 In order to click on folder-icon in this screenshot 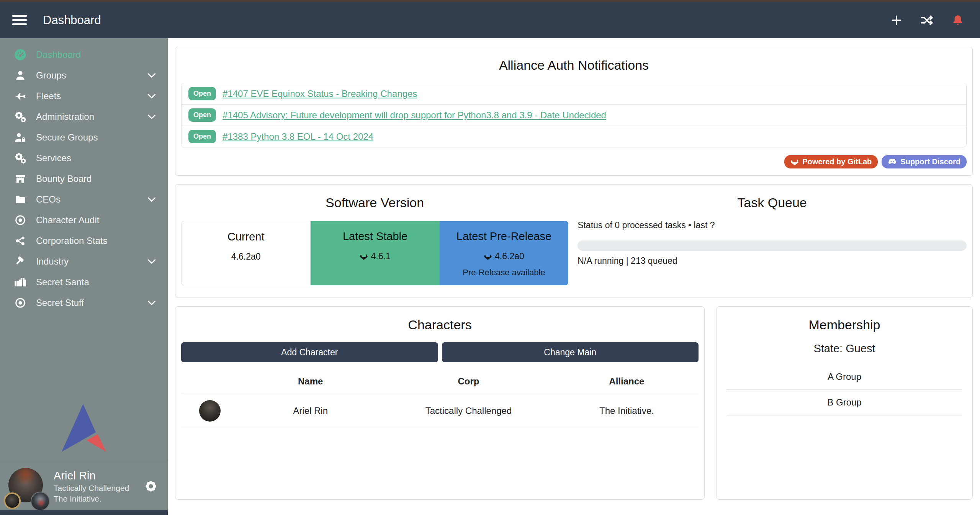, I will do `click(20, 199)`.